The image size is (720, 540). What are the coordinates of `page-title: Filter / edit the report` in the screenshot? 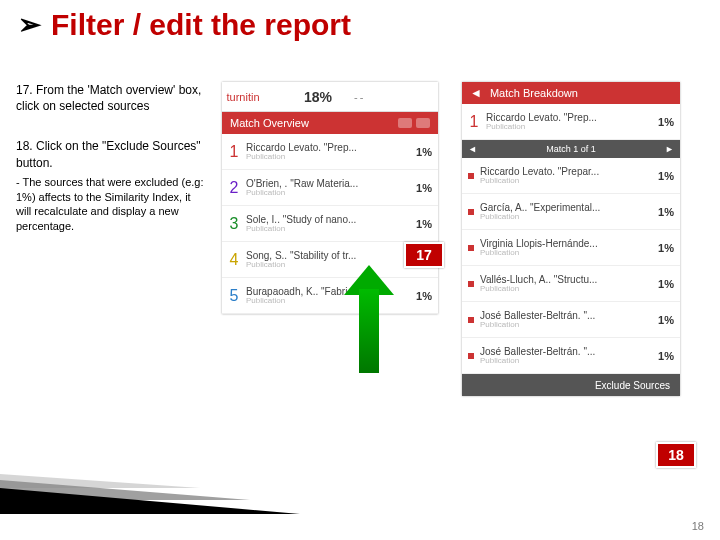 It's located at (201, 25).